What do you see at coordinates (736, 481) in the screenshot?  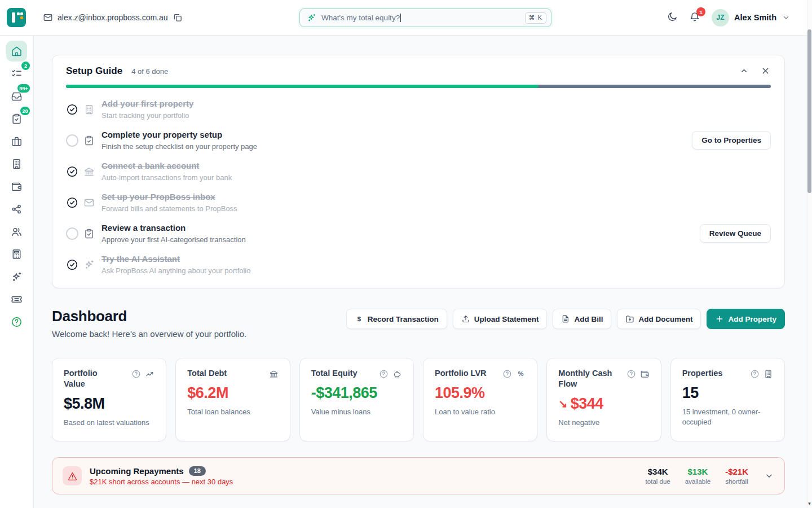 I see `repay-stat-label: shortfall` at bounding box center [736, 481].